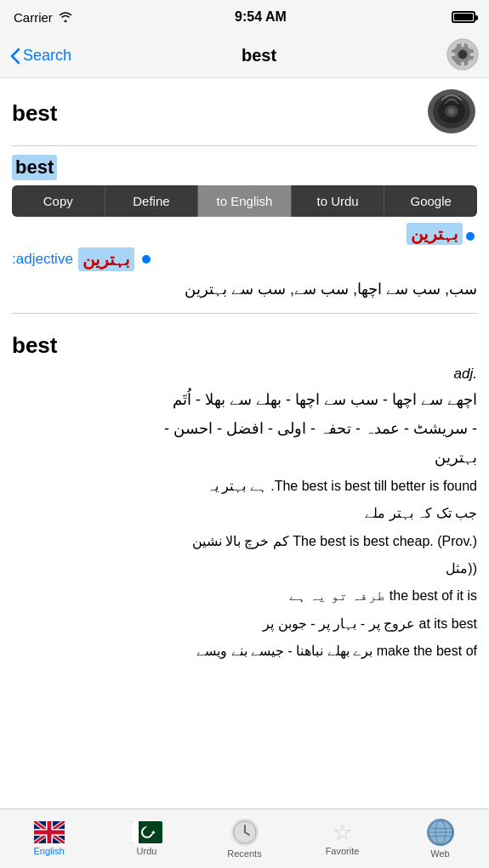 This screenshot has width=489, height=868. What do you see at coordinates (49, 838) in the screenshot?
I see `tab-english: English` at bounding box center [49, 838].